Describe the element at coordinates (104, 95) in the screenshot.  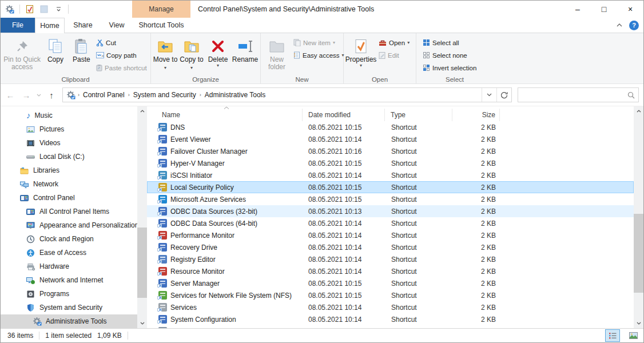
I see `breadcrumb-control-panel: Control Panel` at that location.